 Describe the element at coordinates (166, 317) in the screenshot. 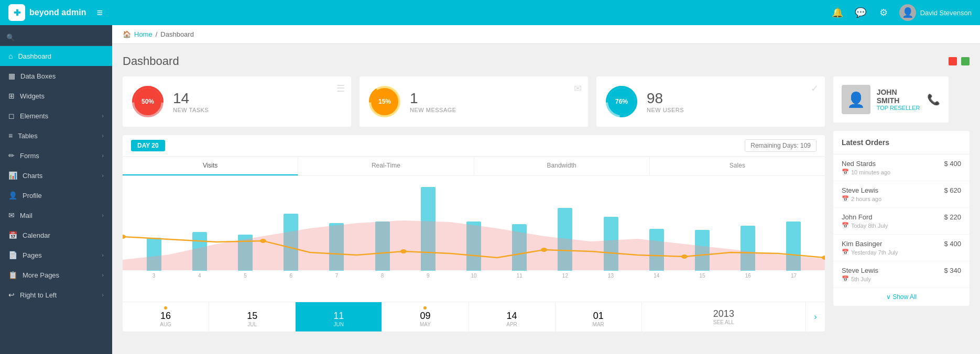

I see `date-cell-AUG: 16 AUG` at that location.